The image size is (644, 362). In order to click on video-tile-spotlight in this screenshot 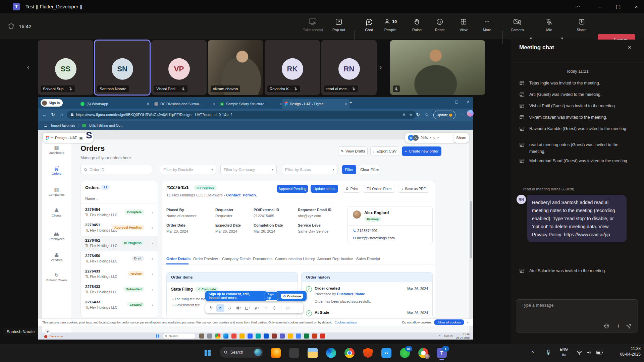, I will do `click(437, 68)`.